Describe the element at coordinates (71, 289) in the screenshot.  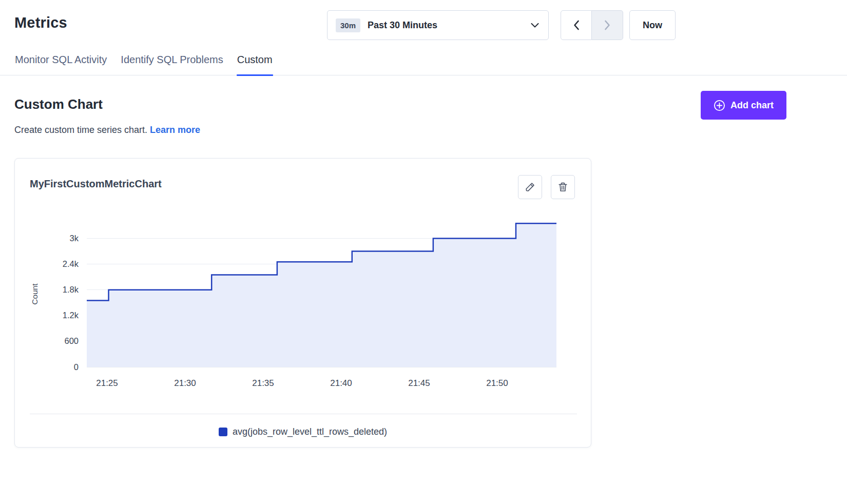
I see `svg-text: 1.8k` at that location.